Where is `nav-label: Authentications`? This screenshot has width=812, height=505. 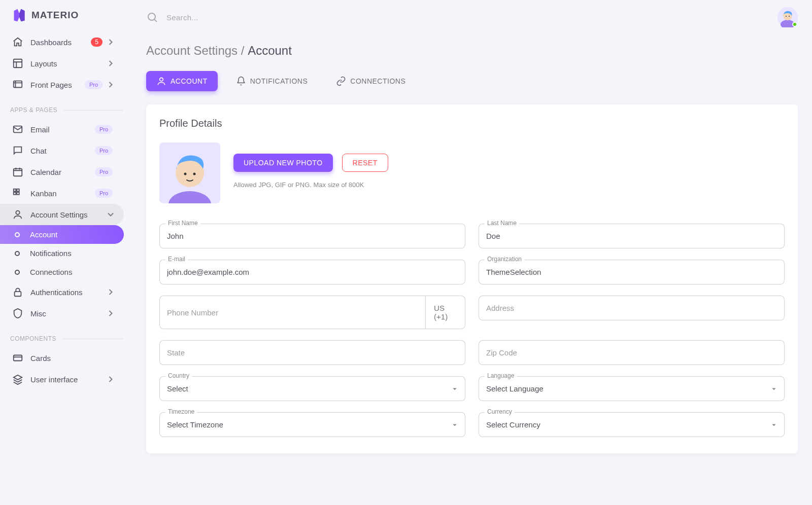 nav-label: Authentications is located at coordinates (68, 292).